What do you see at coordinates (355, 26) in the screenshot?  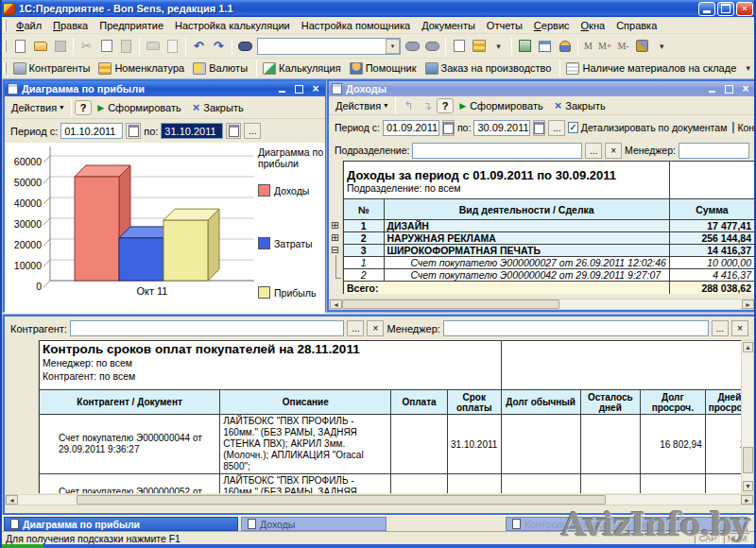 I see `menu-assistant-settings: Настройка помощника` at bounding box center [355, 26].